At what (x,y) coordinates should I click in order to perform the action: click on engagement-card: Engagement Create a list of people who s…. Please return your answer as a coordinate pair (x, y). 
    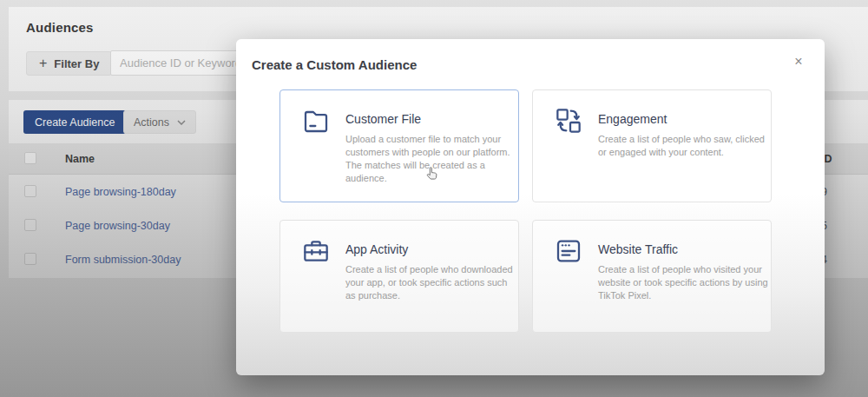
    Looking at the image, I should click on (652, 146).